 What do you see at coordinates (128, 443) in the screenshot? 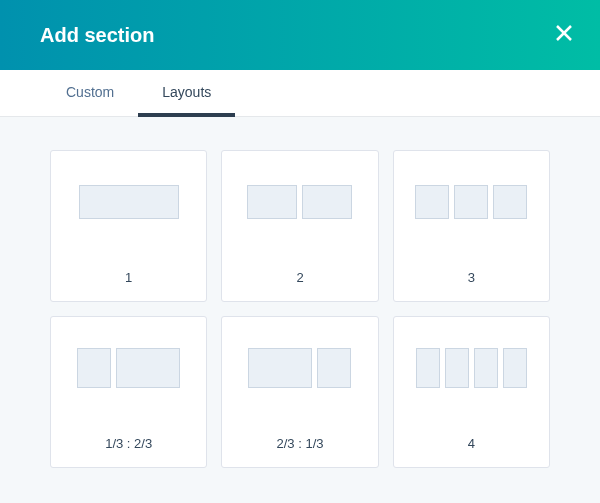
I see `layout-label: 1/3 : 2/3` at bounding box center [128, 443].